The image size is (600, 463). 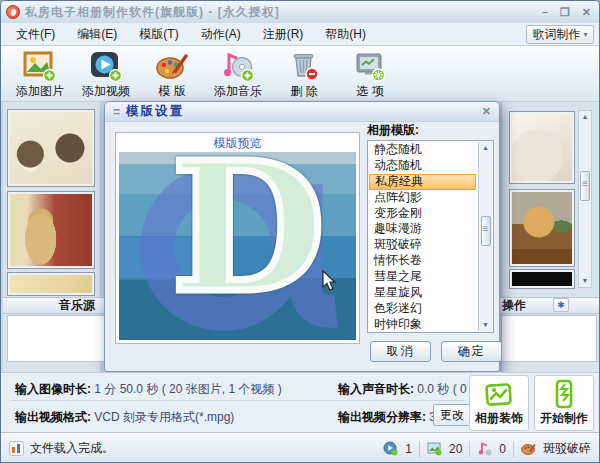 I want to click on photo-thumbnail-partial, so click(x=51, y=284).